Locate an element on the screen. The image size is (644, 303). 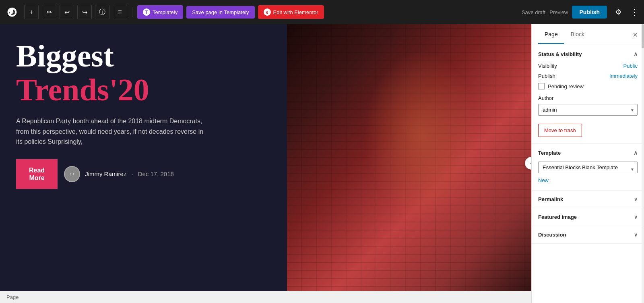
tab-page: Page is located at coordinates (551, 35).